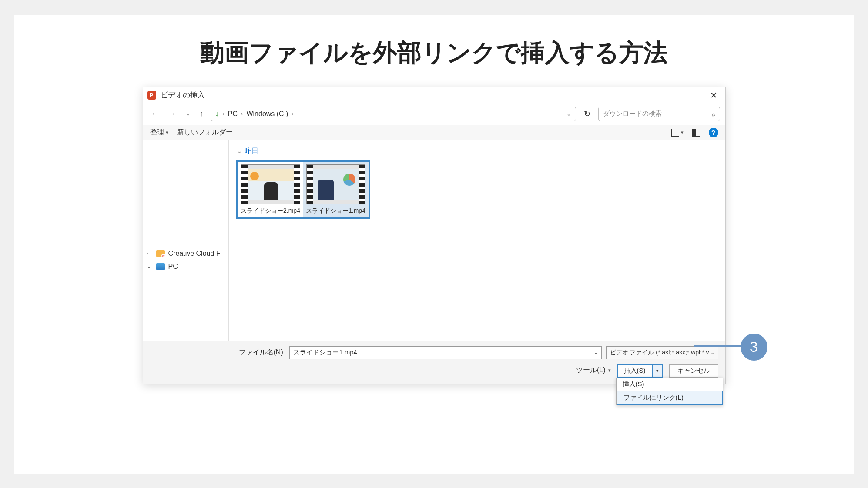 The height and width of the screenshot is (488, 868). What do you see at coordinates (186, 254) in the screenshot?
I see `sidebar-item-creative-cloud: › Creative Cloud F` at bounding box center [186, 254].